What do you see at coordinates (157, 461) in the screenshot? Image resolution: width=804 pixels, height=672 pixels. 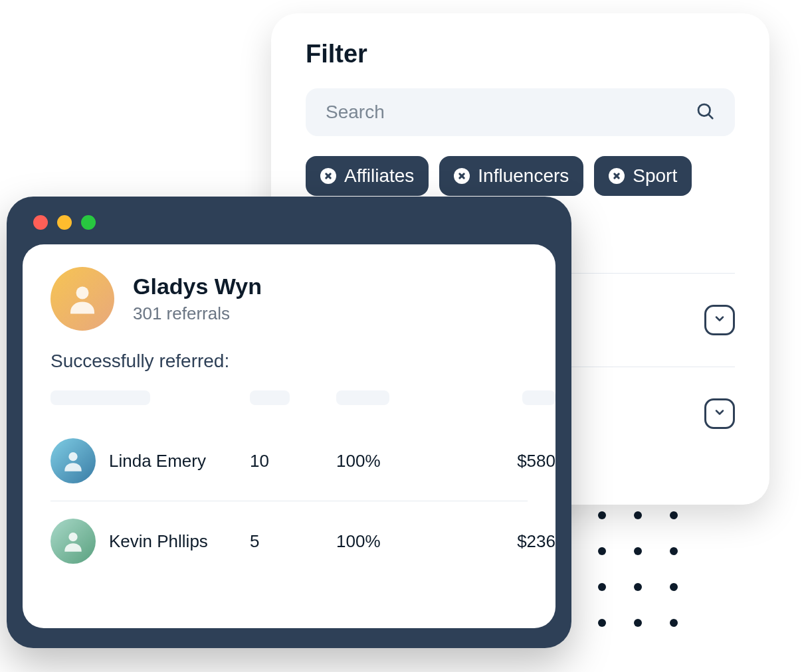 I see `referral-name: Linda Emery` at bounding box center [157, 461].